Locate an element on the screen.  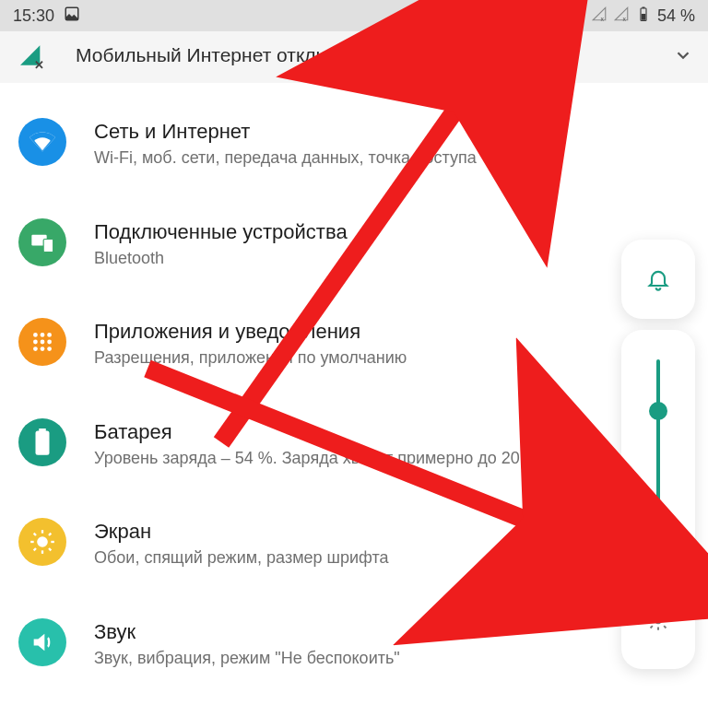
signal-sim1-icon: x is located at coordinates (599, 17).